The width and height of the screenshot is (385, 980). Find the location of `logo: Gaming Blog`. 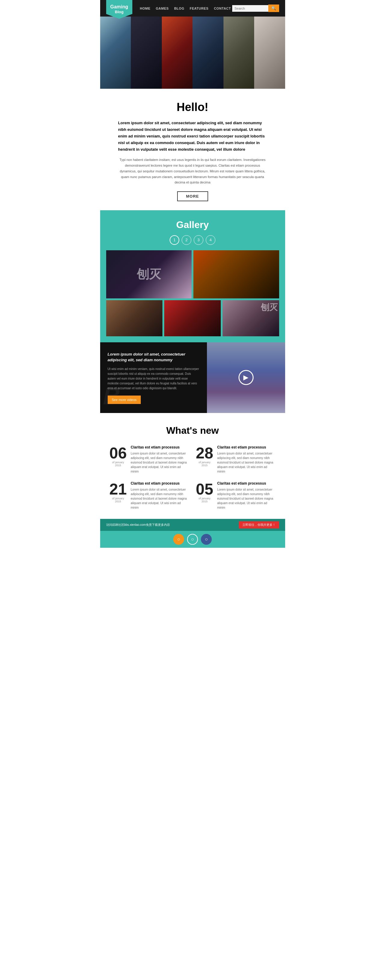

logo: Gaming Blog is located at coordinates (119, 10).